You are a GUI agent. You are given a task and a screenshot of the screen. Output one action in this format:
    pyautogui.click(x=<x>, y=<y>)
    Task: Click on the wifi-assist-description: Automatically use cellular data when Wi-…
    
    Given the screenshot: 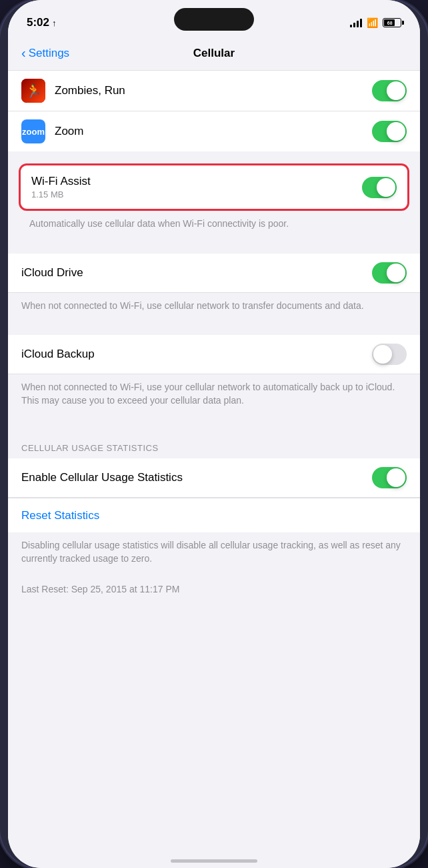 What is the action you would take?
    pyautogui.click(x=214, y=226)
    